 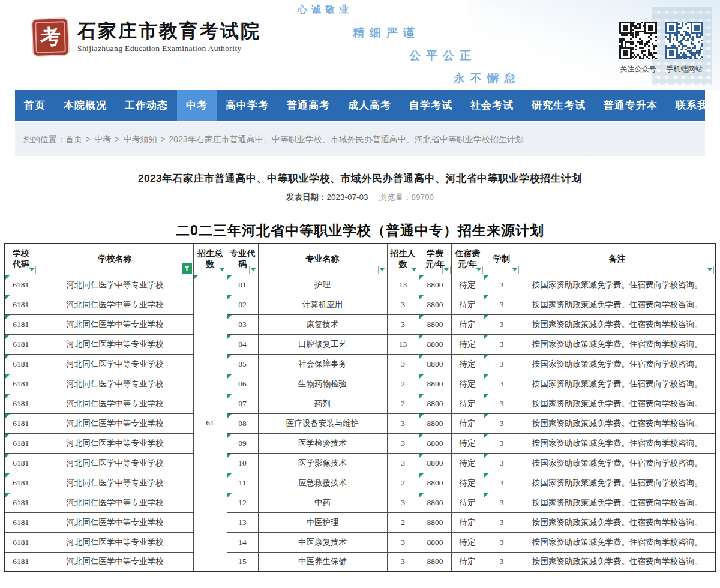 I want to click on nav-item-9: 研究生考试, so click(x=559, y=106).